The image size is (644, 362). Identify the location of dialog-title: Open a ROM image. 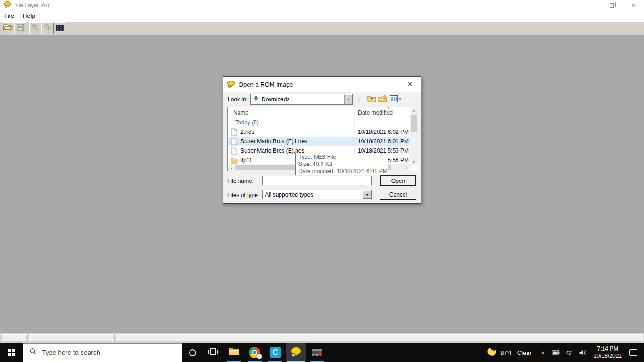
(266, 85).